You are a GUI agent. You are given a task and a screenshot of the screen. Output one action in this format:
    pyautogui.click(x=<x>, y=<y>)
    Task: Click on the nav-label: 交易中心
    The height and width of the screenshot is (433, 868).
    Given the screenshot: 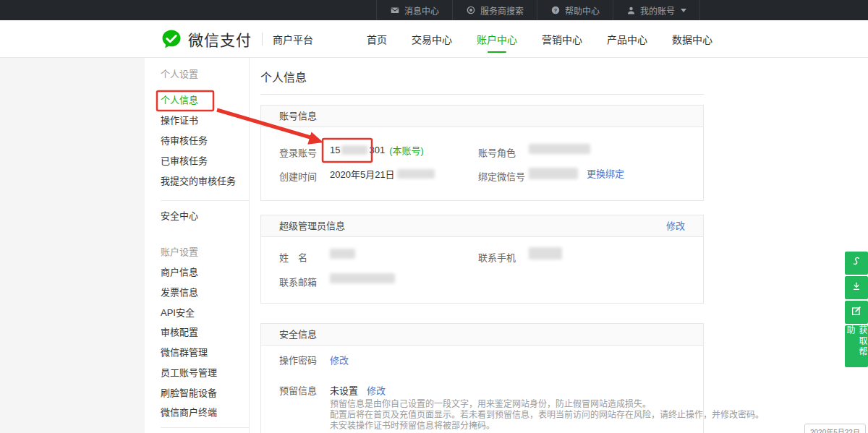 What is the action you would take?
    pyautogui.click(x=432, y=39)
    